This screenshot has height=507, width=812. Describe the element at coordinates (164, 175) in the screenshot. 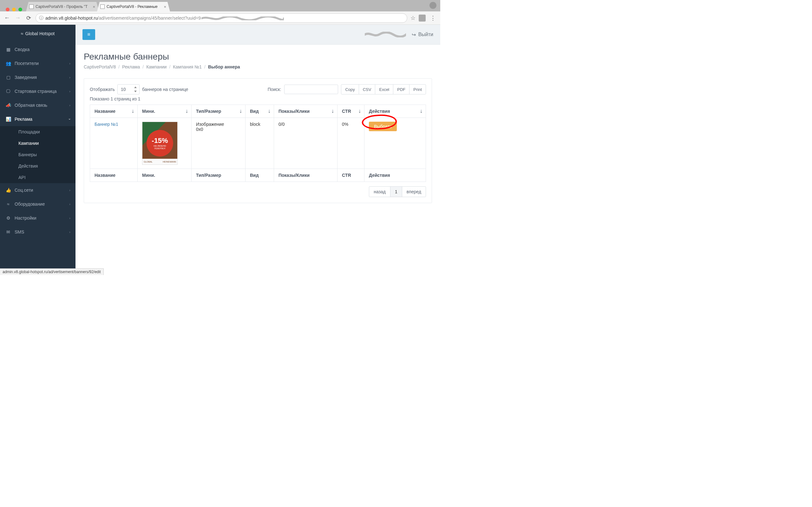

I see `column-footer: Мини.` at that location.